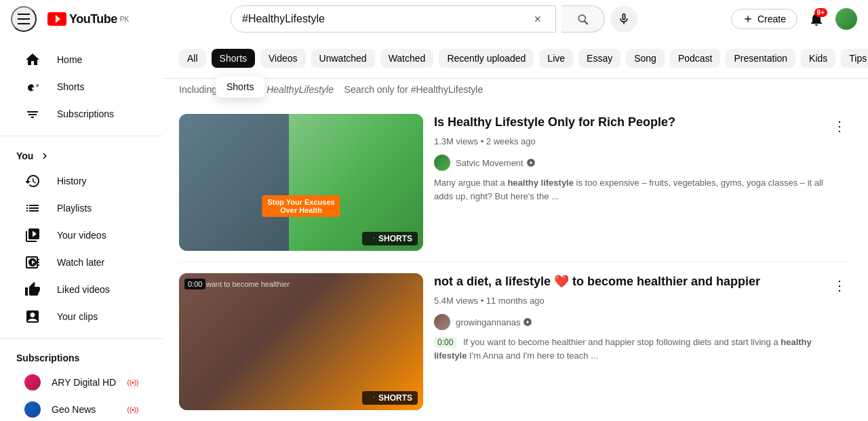 Image resolution: width=868 pixels, height=421 pixels. Describe the element at coordinates (599, 58) in the screenshot. I see `filter-essay: Essay` at that location.